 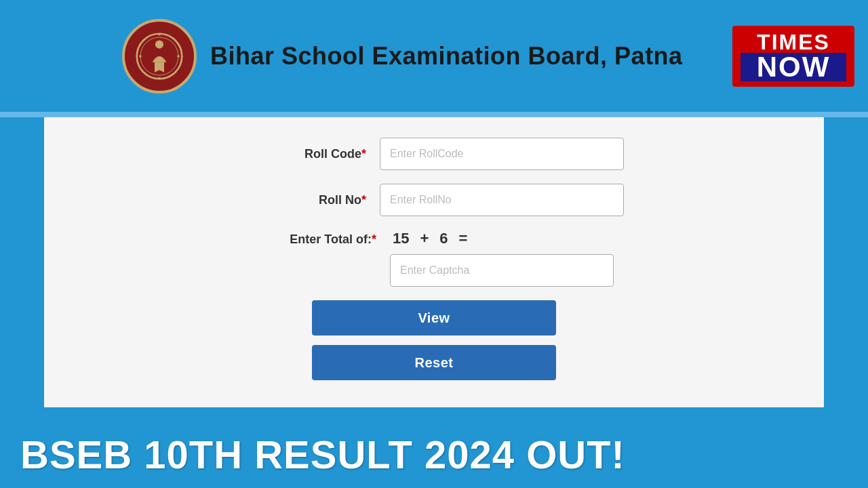 I want to click on times-label: TIMES, so click(x=793, y=42).